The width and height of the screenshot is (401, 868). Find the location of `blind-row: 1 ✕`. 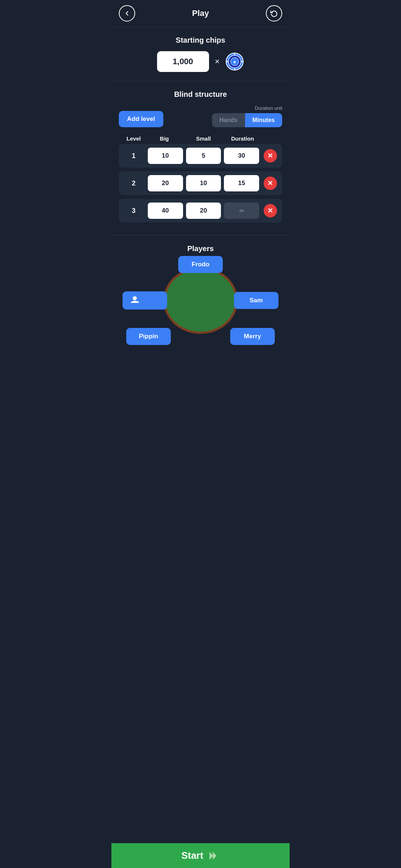

blind-row: 1 ✕ is located at coordinates (200, 156).